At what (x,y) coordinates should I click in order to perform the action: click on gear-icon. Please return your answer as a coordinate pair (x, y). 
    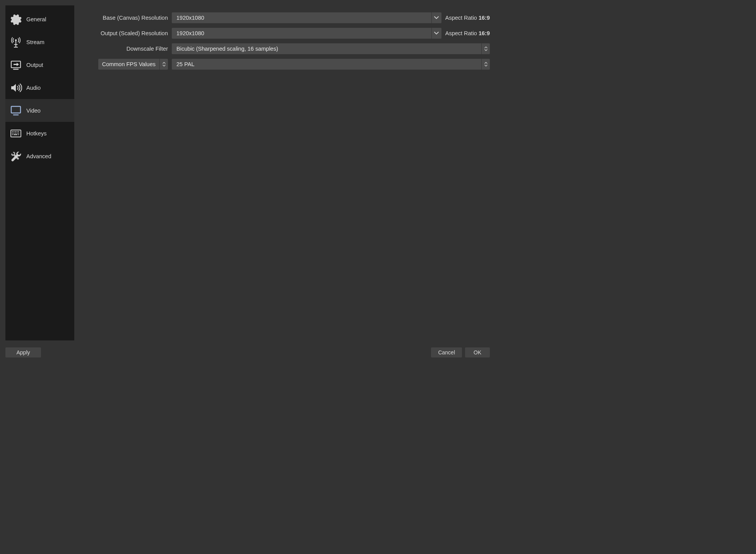
    Looking at the image, I should click on (16, 19).